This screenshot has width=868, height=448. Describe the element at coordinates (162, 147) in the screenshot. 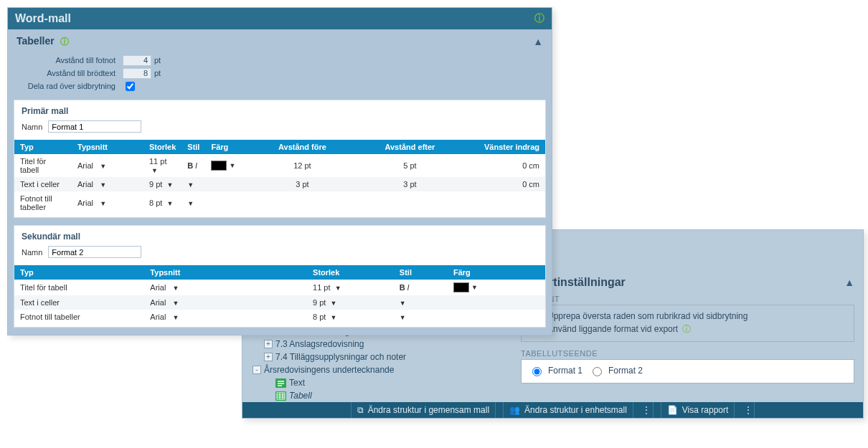

I see `th-storlek: Storlek` at that location.